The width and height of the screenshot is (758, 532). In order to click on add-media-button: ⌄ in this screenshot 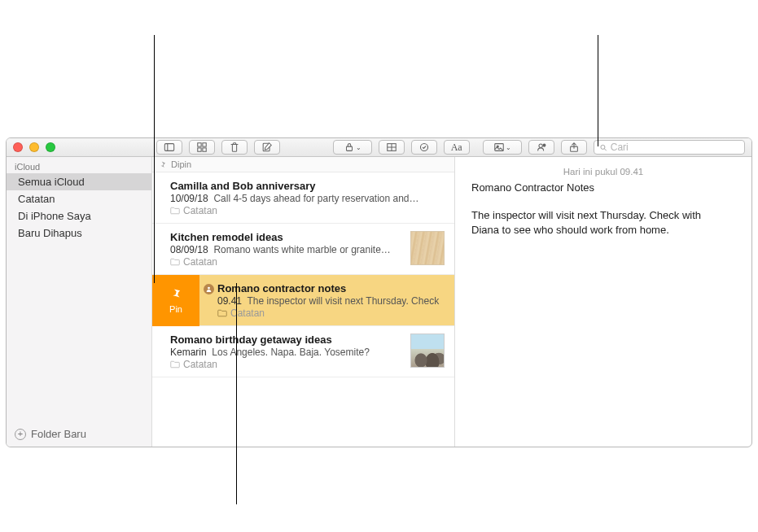, I will do `click(502, 147)`.